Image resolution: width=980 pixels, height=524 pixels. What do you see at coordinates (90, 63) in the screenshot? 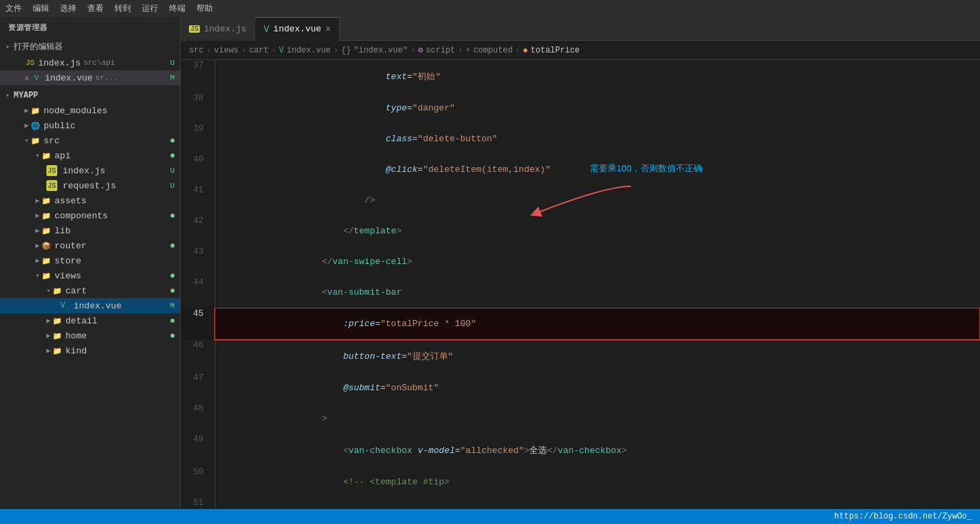
I see `open-file-indexjs: JS index.js src\api U` at bounding box center [90, 63].